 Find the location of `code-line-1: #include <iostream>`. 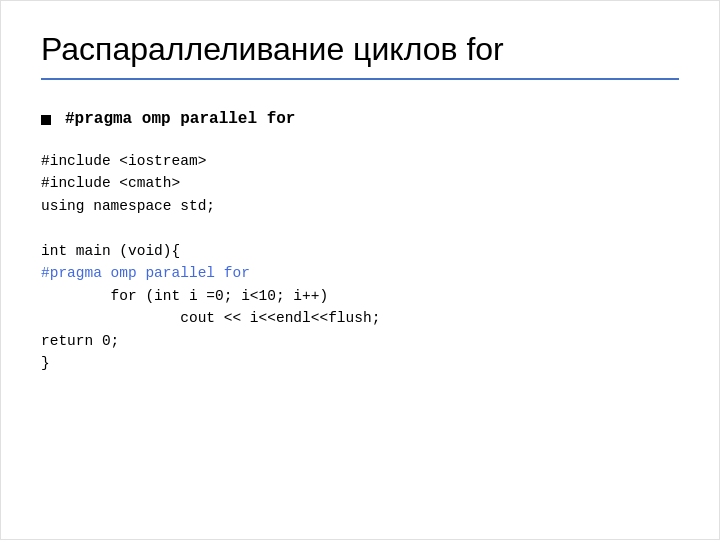

code-line-1: #include <iostream> is located at coordinates (360, 161).